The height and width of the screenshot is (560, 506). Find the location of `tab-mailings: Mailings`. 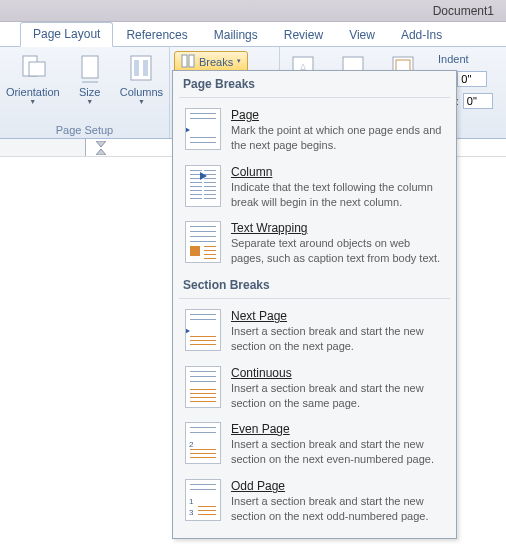

tab-mailings: Mailings is located at coordinates (236, 35).